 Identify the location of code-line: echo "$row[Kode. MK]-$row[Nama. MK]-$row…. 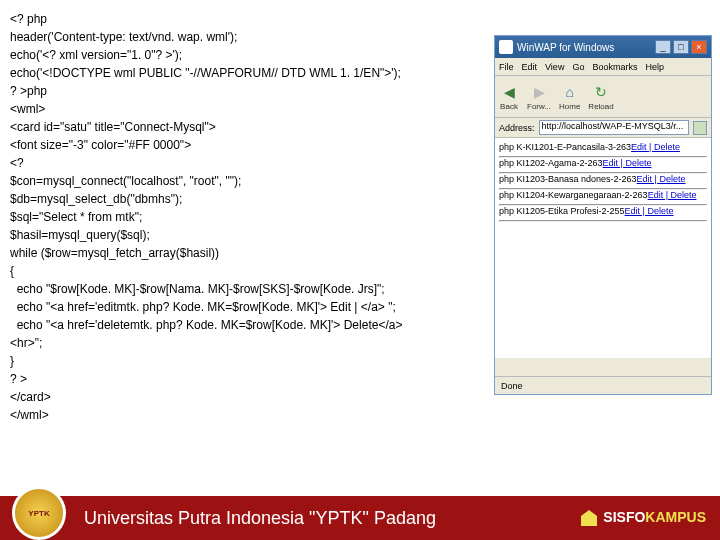
(250, 289).